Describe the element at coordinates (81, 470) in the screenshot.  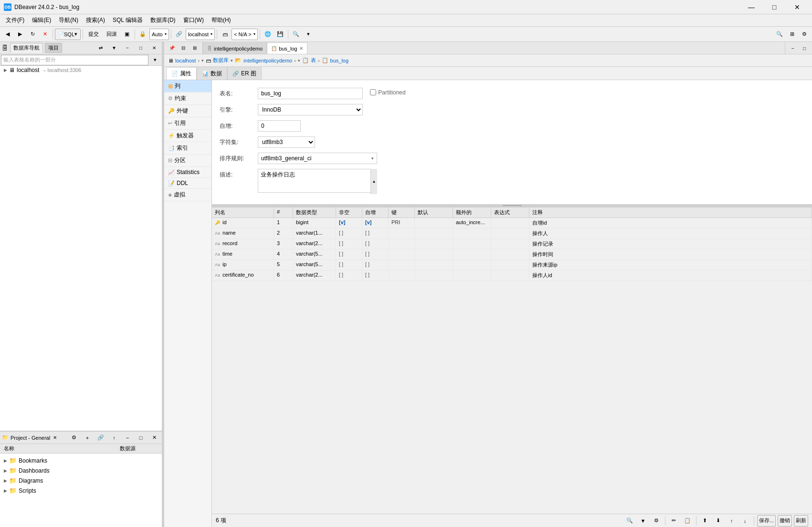
I see `proj-dashboards: ▶ 📁 Dashboards` at that location.